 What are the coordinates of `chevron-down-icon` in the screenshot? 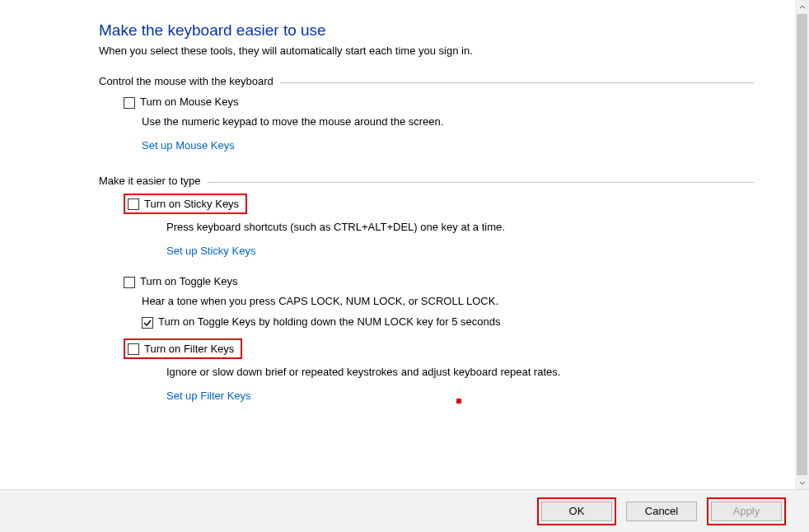 It's located at (802, 483).